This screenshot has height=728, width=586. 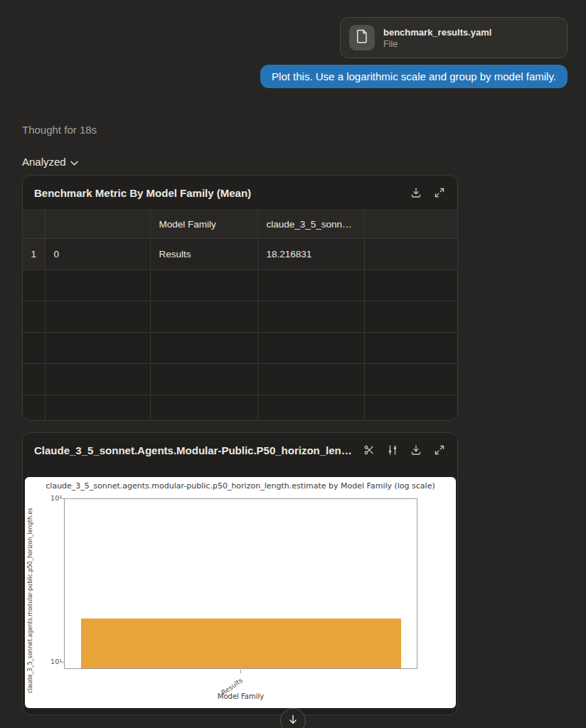 I want to click on analyzed-toggle: Analyzed, so click(x=50, y=162).